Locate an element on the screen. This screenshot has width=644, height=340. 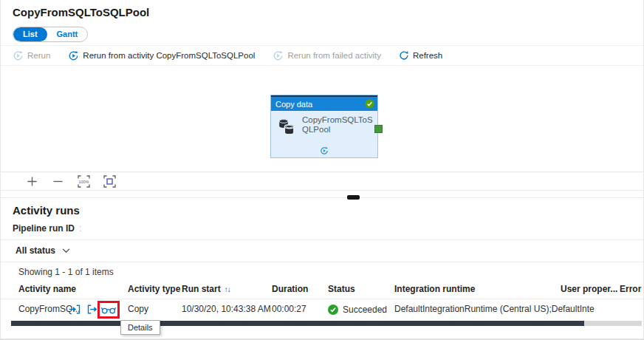
status-label: Succeeded is located at coordinates (365, 310).